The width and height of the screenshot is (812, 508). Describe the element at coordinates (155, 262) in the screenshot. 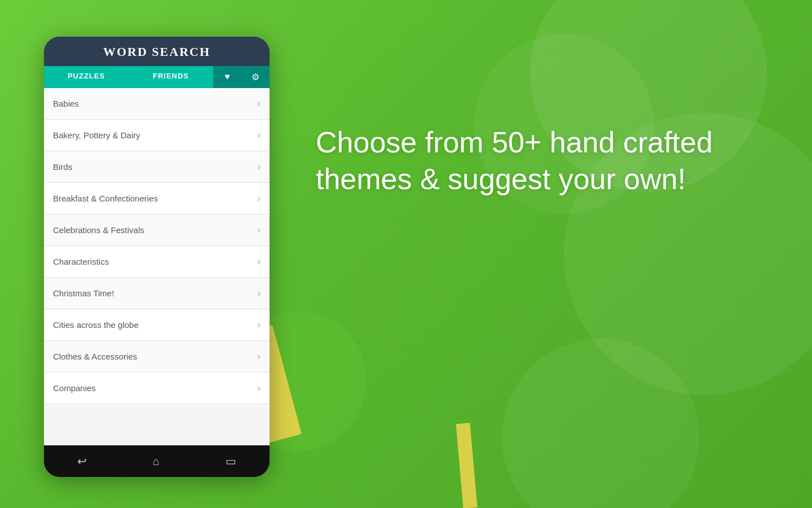

I see `list-item-label: Characteristics` at that location.